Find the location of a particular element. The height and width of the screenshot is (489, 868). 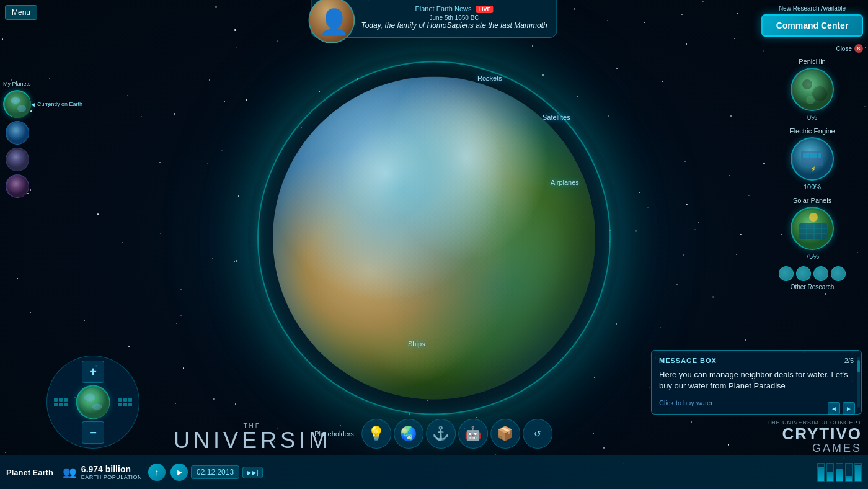

zoom-in-button: + is located at coordinates (93, 372).